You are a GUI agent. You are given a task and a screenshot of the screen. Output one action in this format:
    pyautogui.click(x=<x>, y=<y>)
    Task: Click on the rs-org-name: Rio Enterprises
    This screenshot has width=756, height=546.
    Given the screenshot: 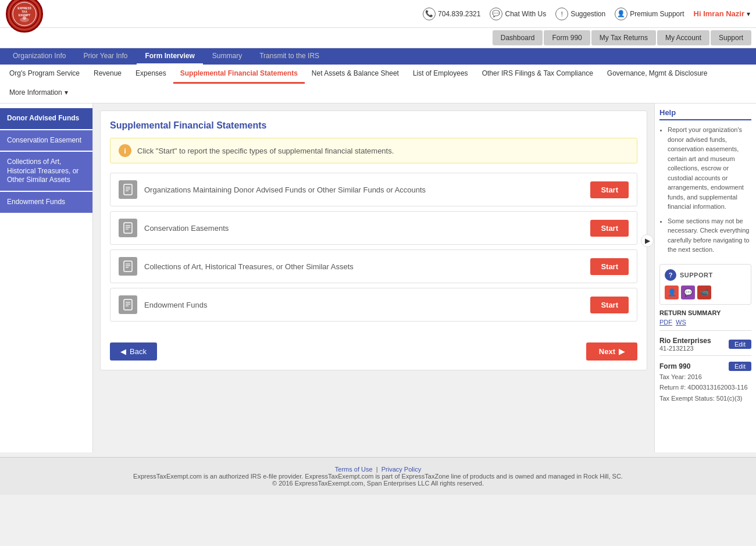 What is the action you would take?
    pyautogui.click(x=685, y=341)
    